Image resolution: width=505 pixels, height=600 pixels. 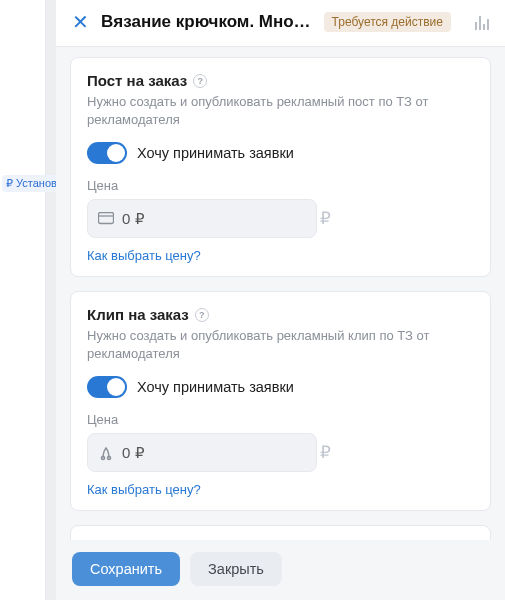 What do you see at coordinates (106, 453) in the screenshot?
I see `clip-icon` at bounding box center [106, 453].